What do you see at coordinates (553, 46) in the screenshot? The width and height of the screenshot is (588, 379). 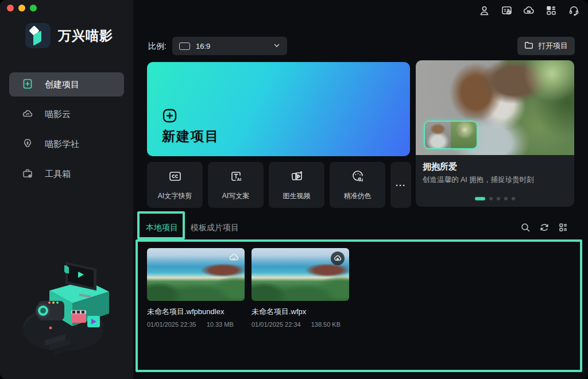 I see `open-project-label: 打开项目` at bounding box center [553, 46].